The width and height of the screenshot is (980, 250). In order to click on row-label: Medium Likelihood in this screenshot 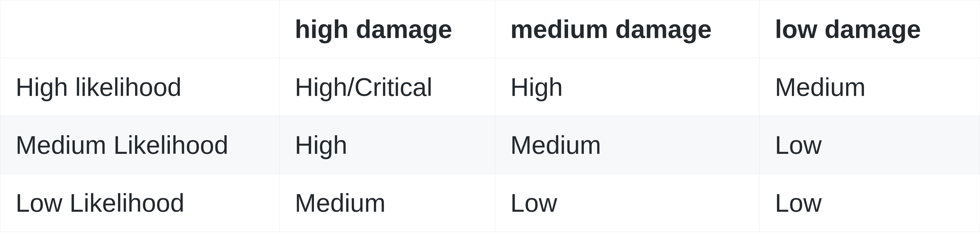, I will do `click(140, 145)`.